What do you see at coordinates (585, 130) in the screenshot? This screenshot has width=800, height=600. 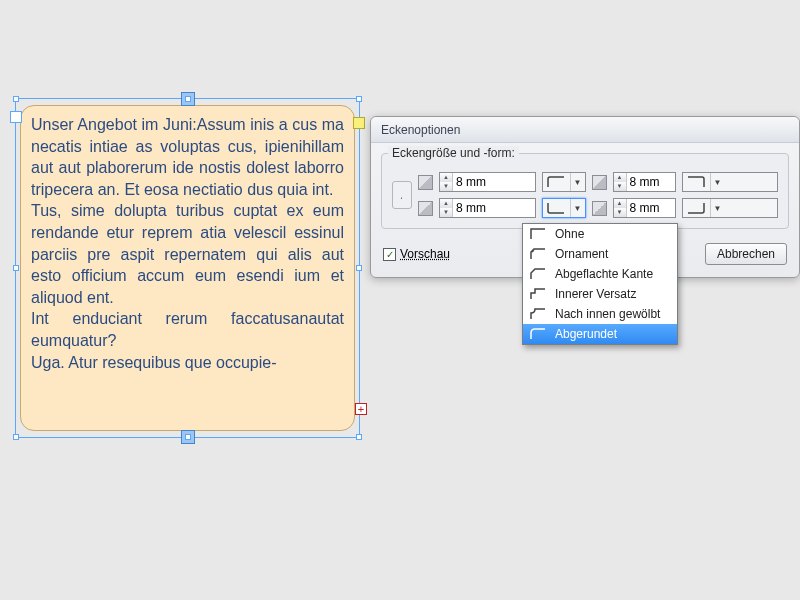 I see `dialog-title: Eckenoptionen` at bounding box center [585, 130].